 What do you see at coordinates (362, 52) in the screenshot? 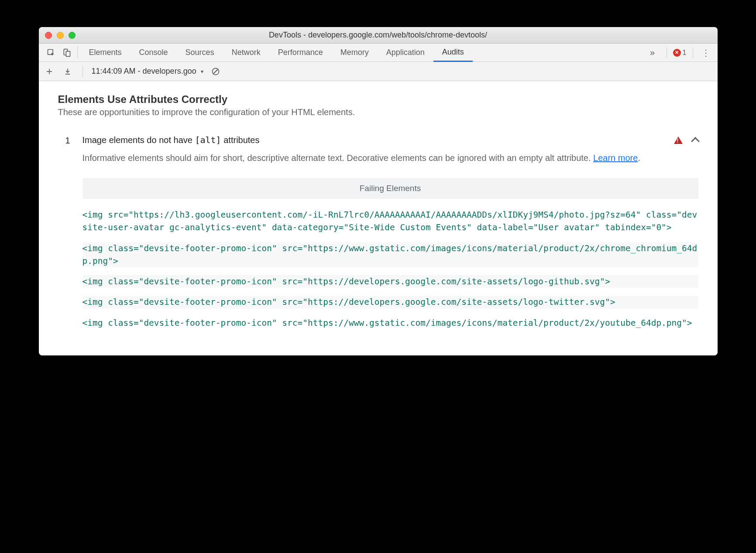
I see `panel-tabs: Elements Console Sources Network Perform…` at bounding box center [362, 52].